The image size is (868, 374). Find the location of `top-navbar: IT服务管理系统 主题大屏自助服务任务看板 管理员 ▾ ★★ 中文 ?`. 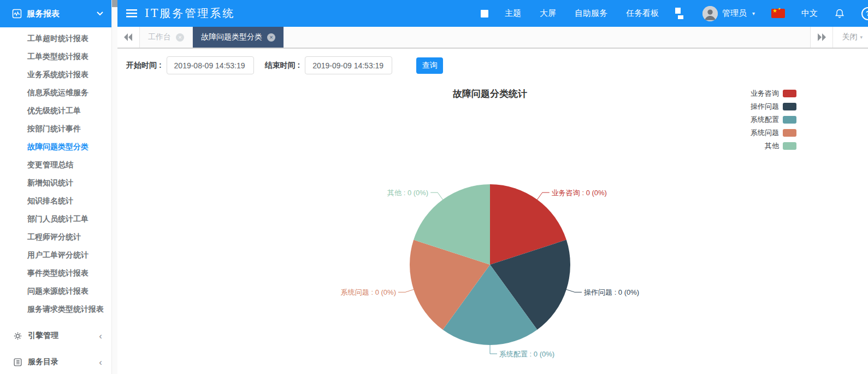

top-navbar: IT服务管理系统 主题大屏自助服务任务看板 管理员 ▾ ★★ 中文 ? is located at coordinates (493, 13).